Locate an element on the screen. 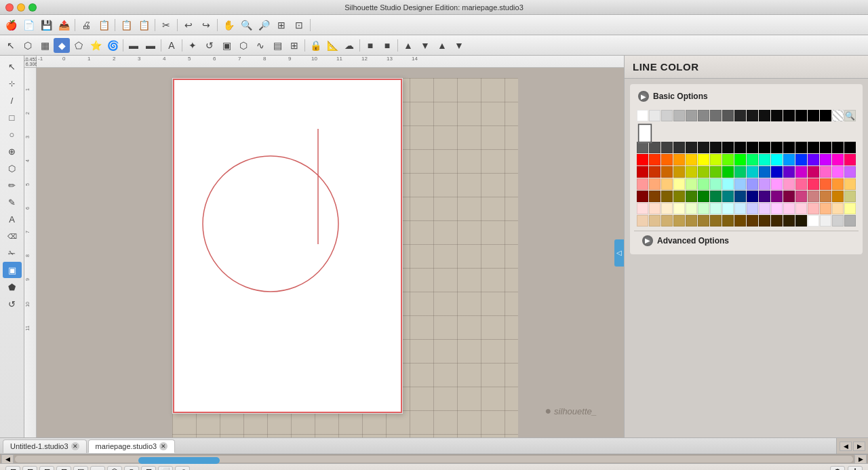 The width and height of the screenshot is (868, 470). c-m15 is located at coordinates (814, 172).